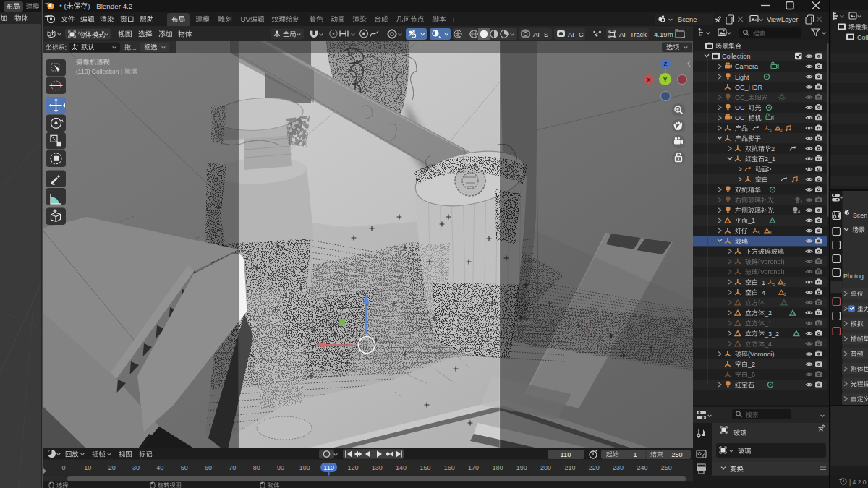  Describe the element at coordinates (88, 468) in the screenshot. I see `svg-text: 10` at that location.